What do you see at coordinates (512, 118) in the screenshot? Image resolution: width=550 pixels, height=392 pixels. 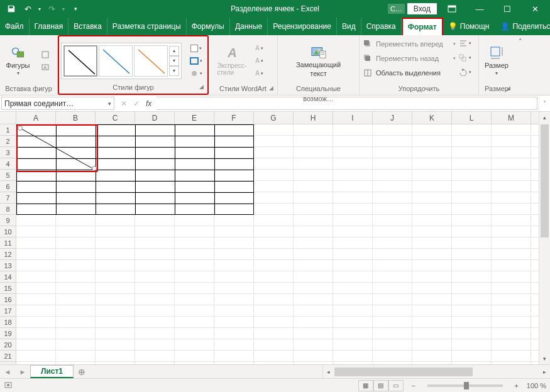 I see `col-header: M` at bounding box center [512, 118].